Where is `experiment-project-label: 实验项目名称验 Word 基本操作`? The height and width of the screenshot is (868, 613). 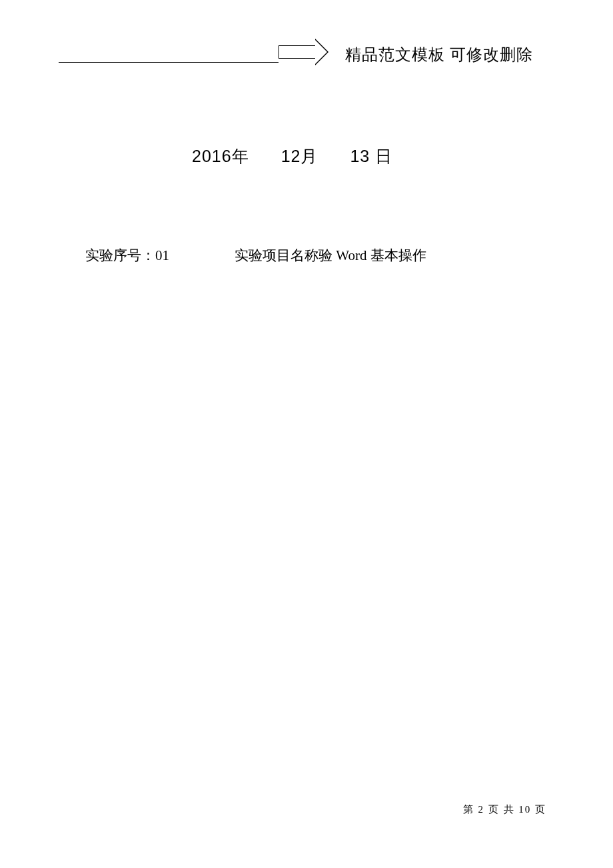 experiment-project-label: 实验项目名称验 Word 基本操作 is located at coordinates (330, 255).